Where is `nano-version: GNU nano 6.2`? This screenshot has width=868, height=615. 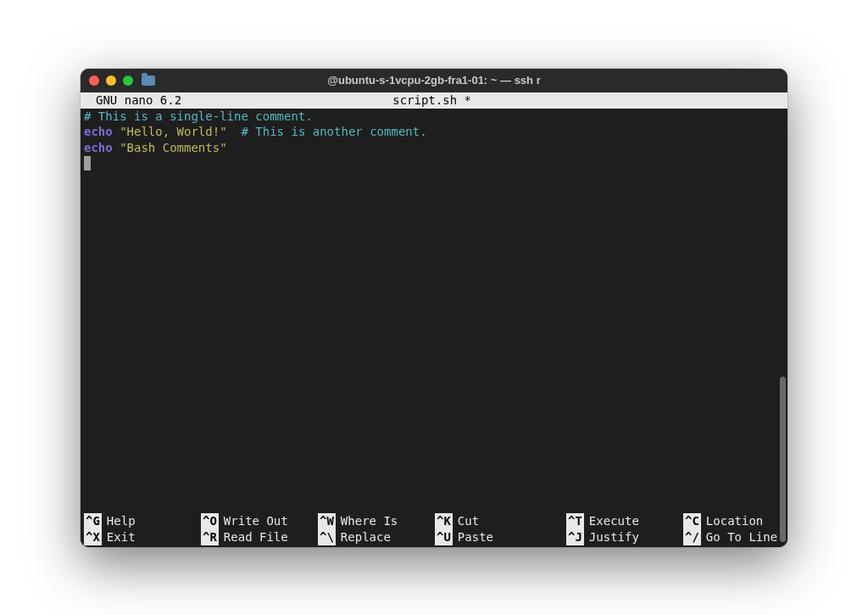
nano-version: GNU nano 6.2 is located at coordinates (132, 100).